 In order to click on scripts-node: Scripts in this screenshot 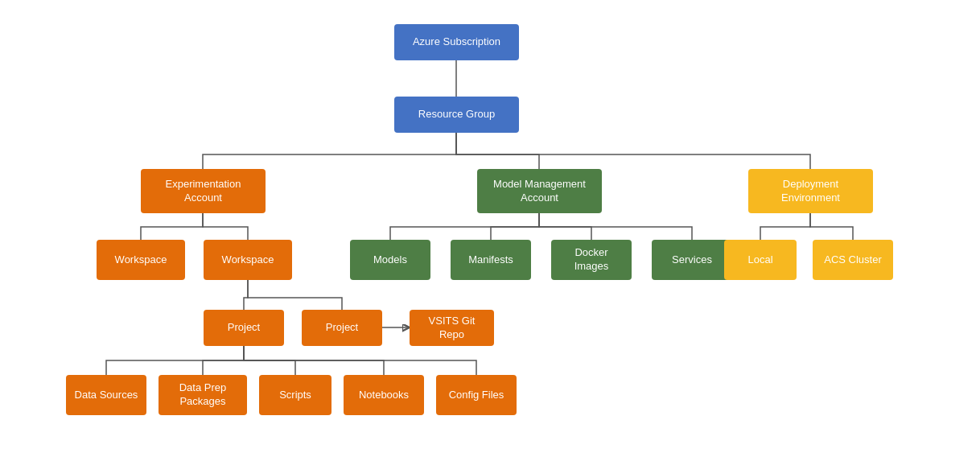, I will do `click(295, 395)`.